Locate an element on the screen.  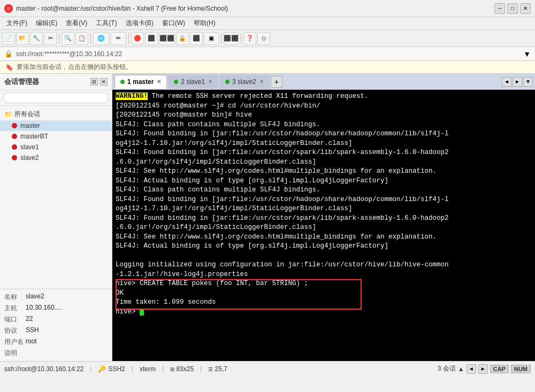
info-icon: 🔖 is located at coordinates (10, 67).